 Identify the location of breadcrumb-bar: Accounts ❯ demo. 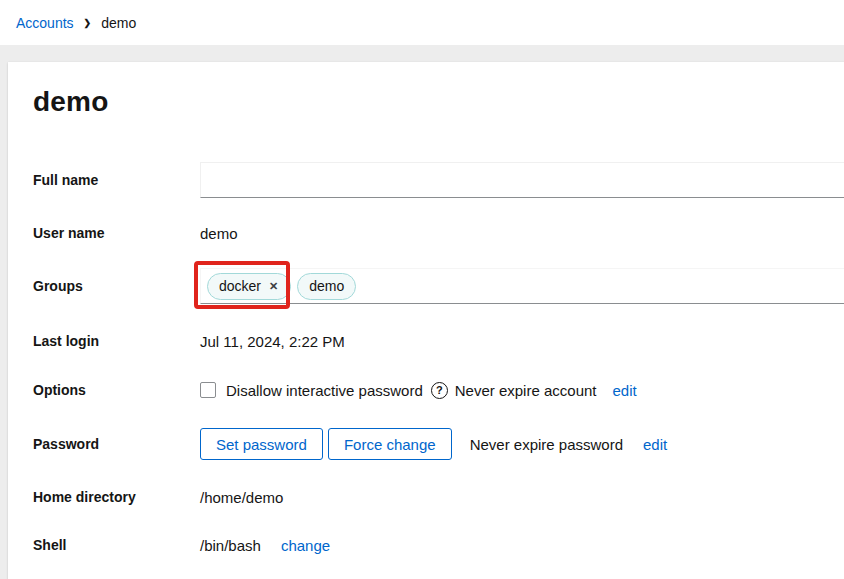
(422, 22).